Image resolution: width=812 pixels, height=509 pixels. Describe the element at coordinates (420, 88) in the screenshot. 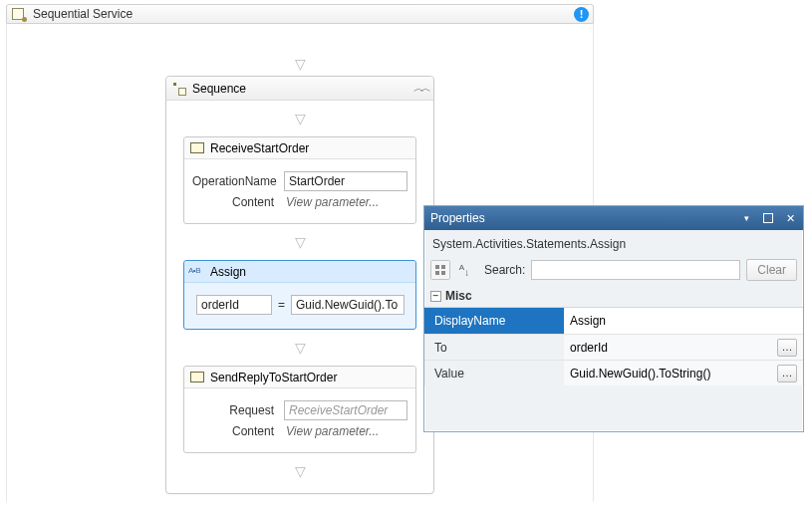

I see `collapse-icon: ︿︿` at that location.